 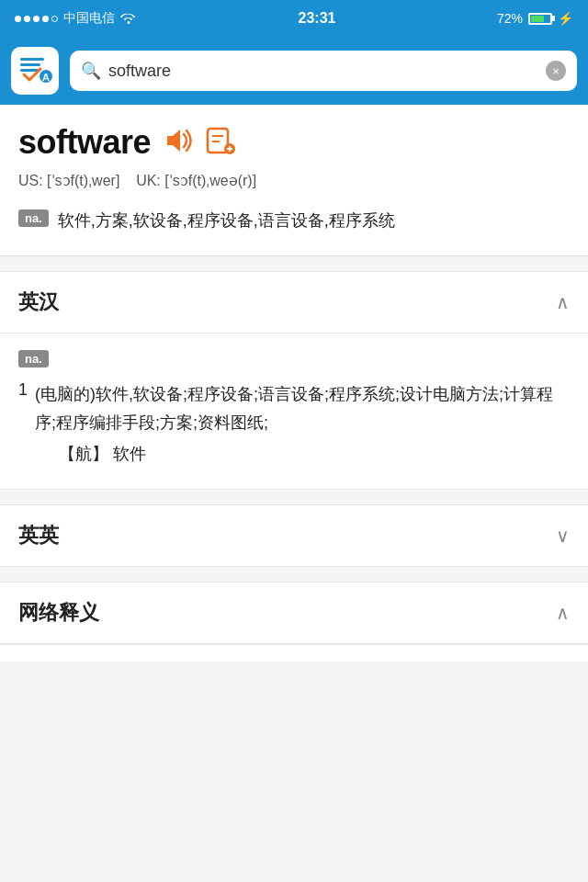 What do you see at coordinates (33, 219) in the screenshot?
I see `quick-tag: na.` at bounding box center [33, 219].